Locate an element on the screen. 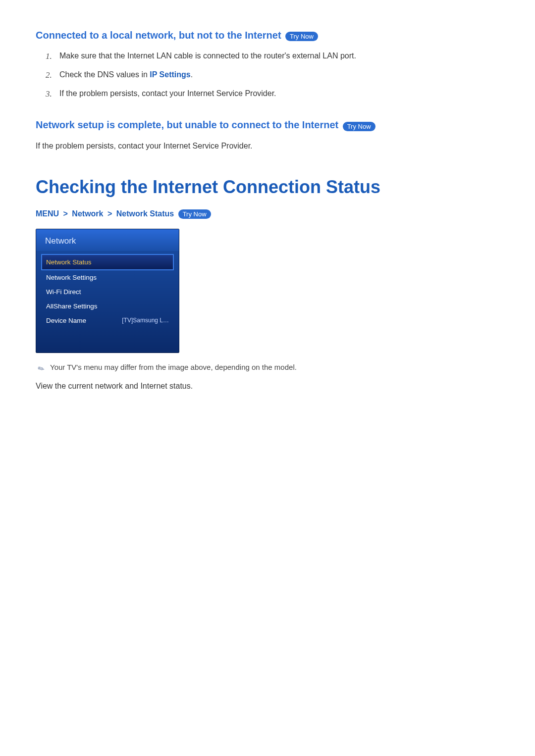  menu-item-device-name: Device Name [TV]Samsung L… is located at coordinates (107, 321).